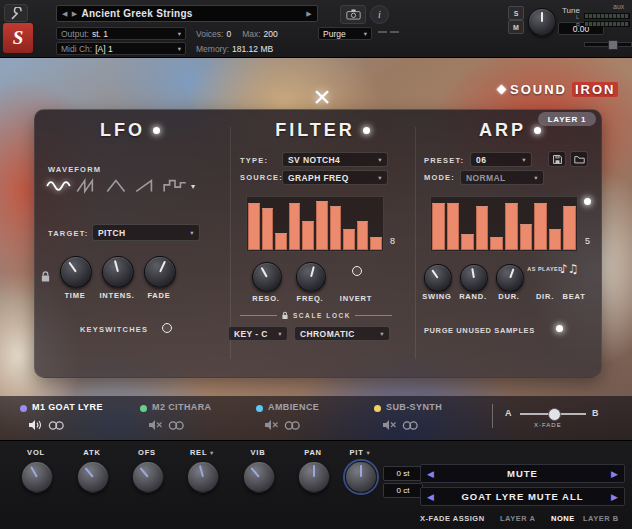 The image size is (632, 529). I want to click on ramp-wave-icon, so click(146, 186).